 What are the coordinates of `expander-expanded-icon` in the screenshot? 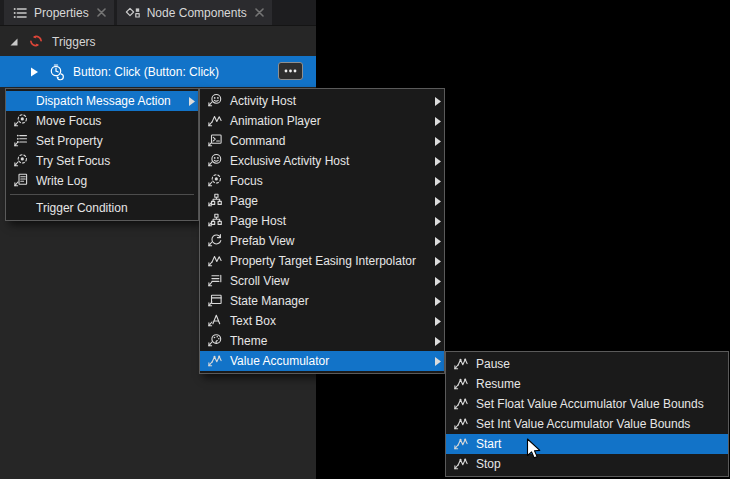 It's located at (14, 42).